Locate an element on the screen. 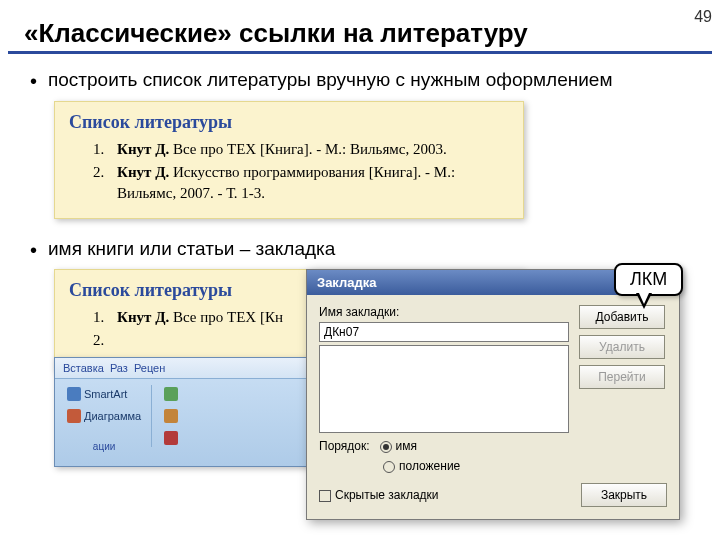 The width and height of the screenshot is (720, 540). order-label: Порядок: is located at coordinates (344, 446).